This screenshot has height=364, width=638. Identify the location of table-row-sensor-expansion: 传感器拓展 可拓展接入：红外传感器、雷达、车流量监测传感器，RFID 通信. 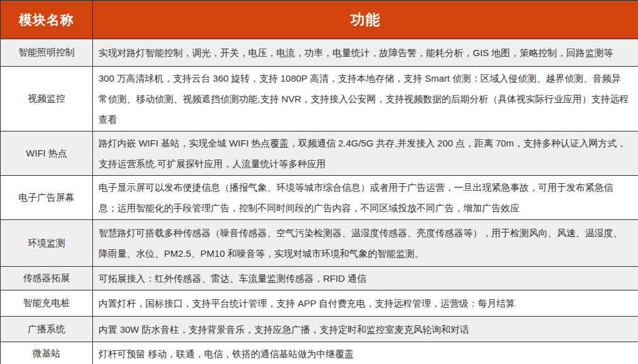
(319, 279).